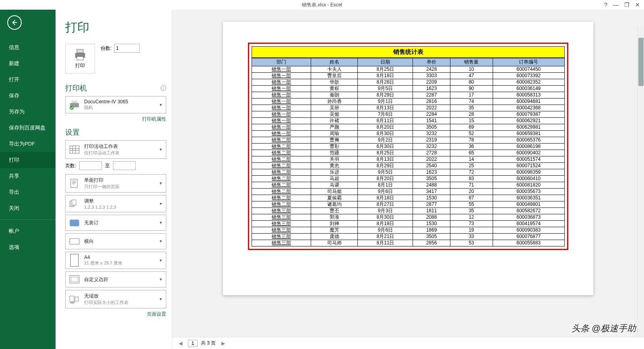  I want to click on table-row: 销售二部诸葛均8月27日287755600049801, so click(408, 205).